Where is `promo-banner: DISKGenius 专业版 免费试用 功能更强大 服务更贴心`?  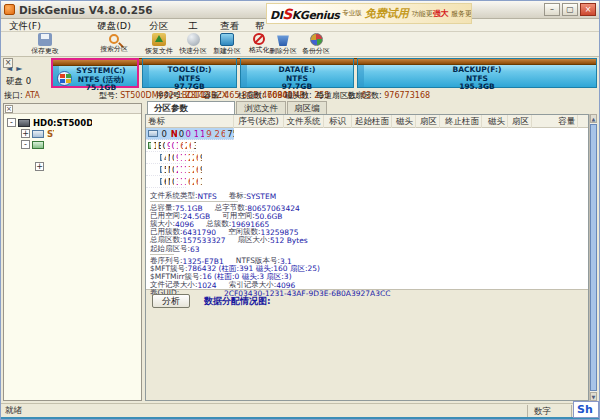 promo-banner: DISKGenius 专业版 免费试用 功能更强大 服务更贴心 is located at coordinates (369, 14).